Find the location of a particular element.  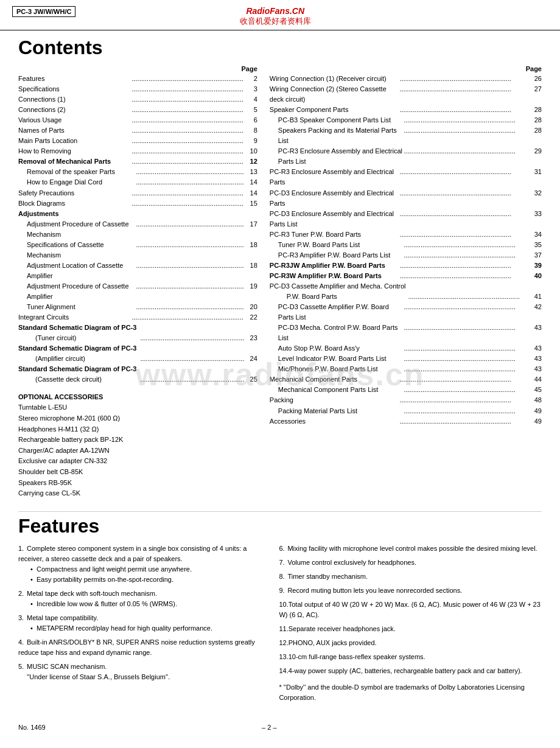

site-subtitle: 收音机爱好者资料库 is located at coordinates (275, 21).